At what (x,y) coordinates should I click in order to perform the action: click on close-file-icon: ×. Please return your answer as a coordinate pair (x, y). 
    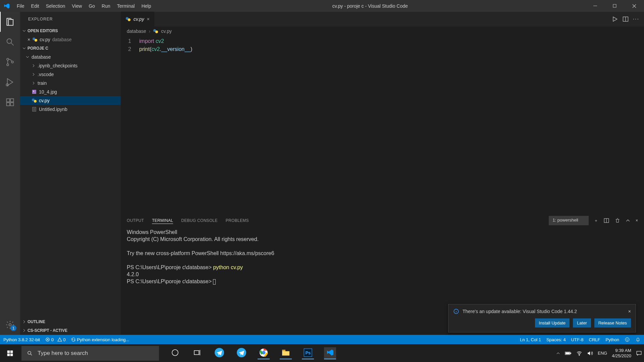
    Looking at the image, I should click on (29, 40).